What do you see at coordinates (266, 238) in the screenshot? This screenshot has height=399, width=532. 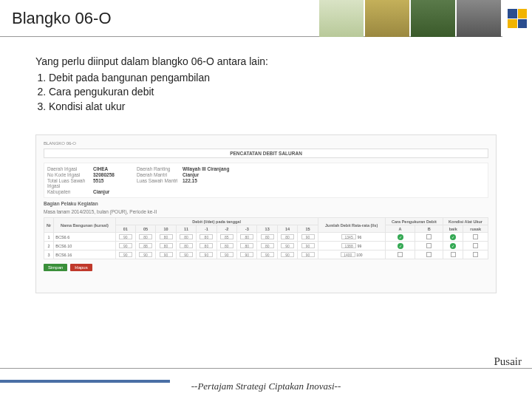 I see `debit-table: Nr Nama Bangunan (kursal) Debit (l/det) …` at bounding box center [266, 238].